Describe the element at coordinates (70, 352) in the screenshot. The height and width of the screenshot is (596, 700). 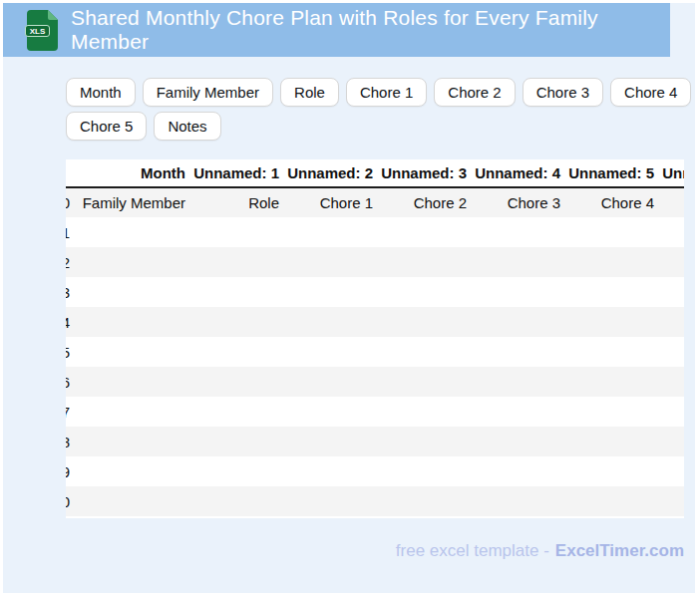
I see `row-index: 5` at that location.